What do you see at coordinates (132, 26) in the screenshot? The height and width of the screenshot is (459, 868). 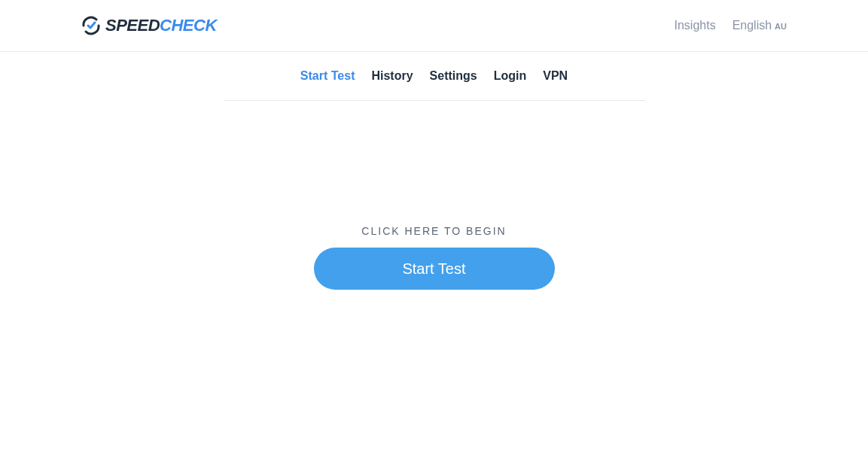 I see `logo-text-speed: SPEED` at bounding box center [132, 26].